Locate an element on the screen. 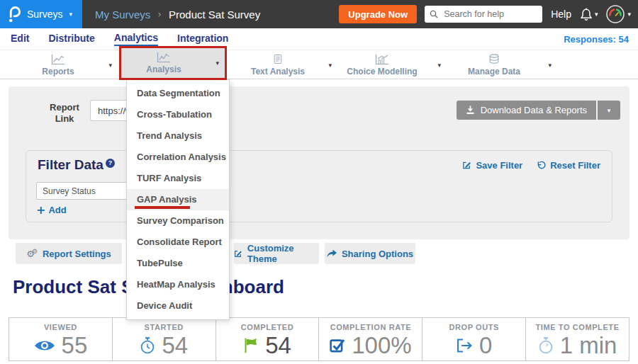  analysis-button: Analysis is located at coordinates (164, 63).